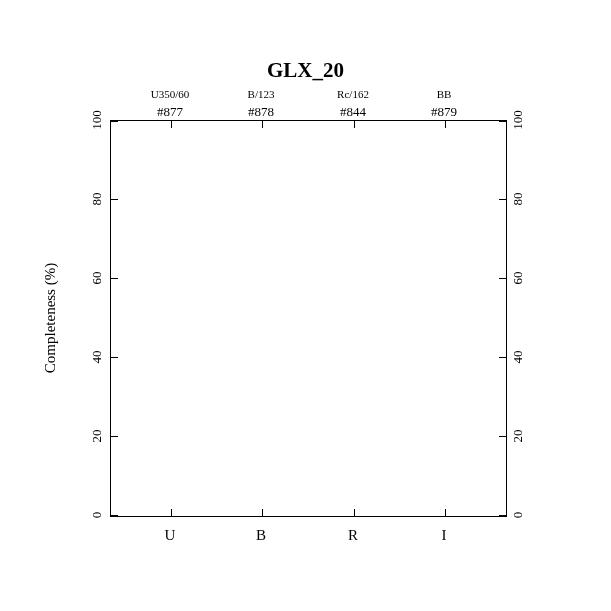 The width and height of the screenshot is (611, 611). What do you see at coordinates (444, 94) in the screenshot?
I see `column-annotation: BB` at bounding box center [444, 94].